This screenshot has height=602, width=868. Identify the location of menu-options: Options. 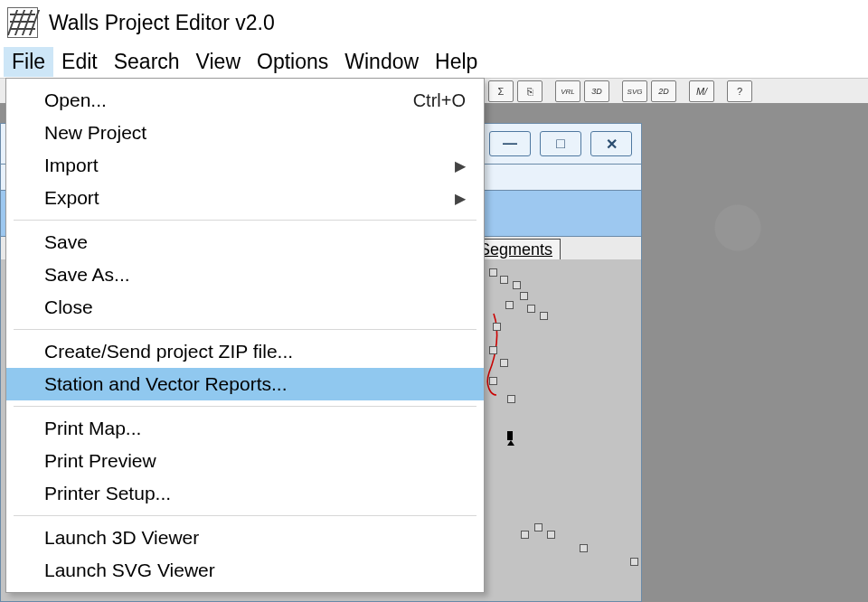
(293, 61).